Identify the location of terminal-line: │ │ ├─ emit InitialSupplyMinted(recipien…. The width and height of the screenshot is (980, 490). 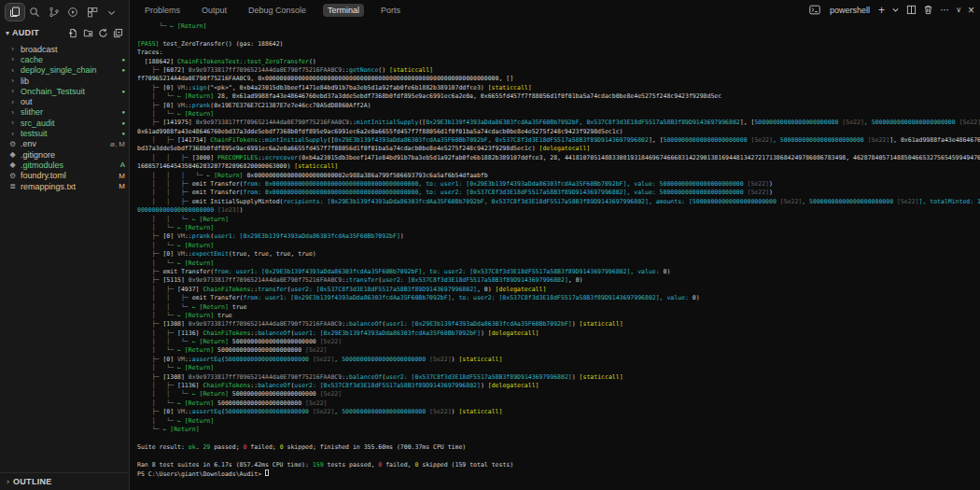
(558, 202).